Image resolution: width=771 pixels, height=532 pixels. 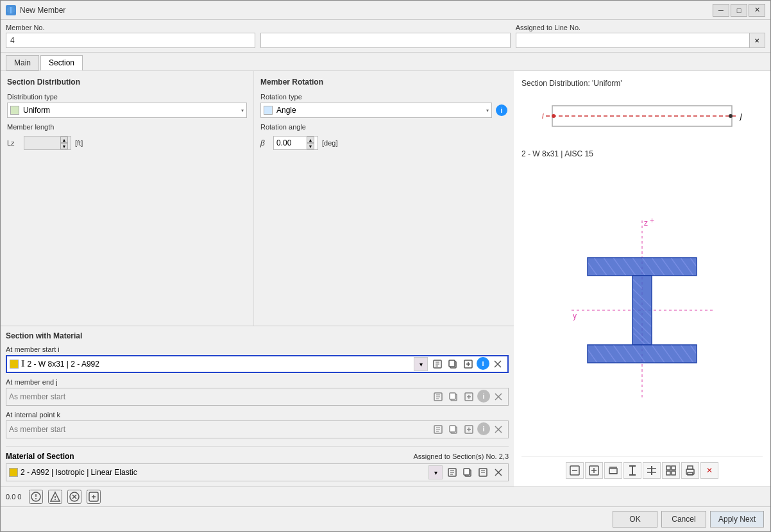 What do you see at coordinates (543, 116) in the screenshot?
I see `svg-text: i` at bounding box center [543, 116].